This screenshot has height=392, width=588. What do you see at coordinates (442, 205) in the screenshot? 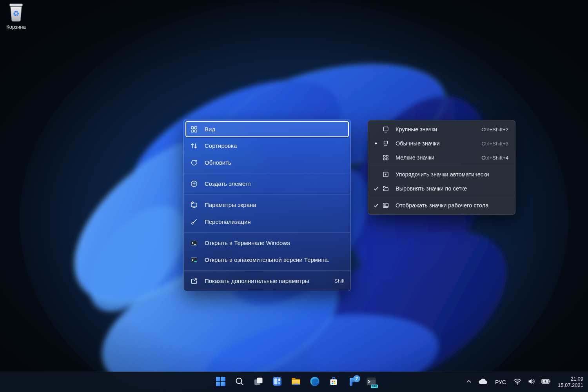
I see `submenu-item-label: Отображать значки рабочего стола` at bounding box center [442, 205].